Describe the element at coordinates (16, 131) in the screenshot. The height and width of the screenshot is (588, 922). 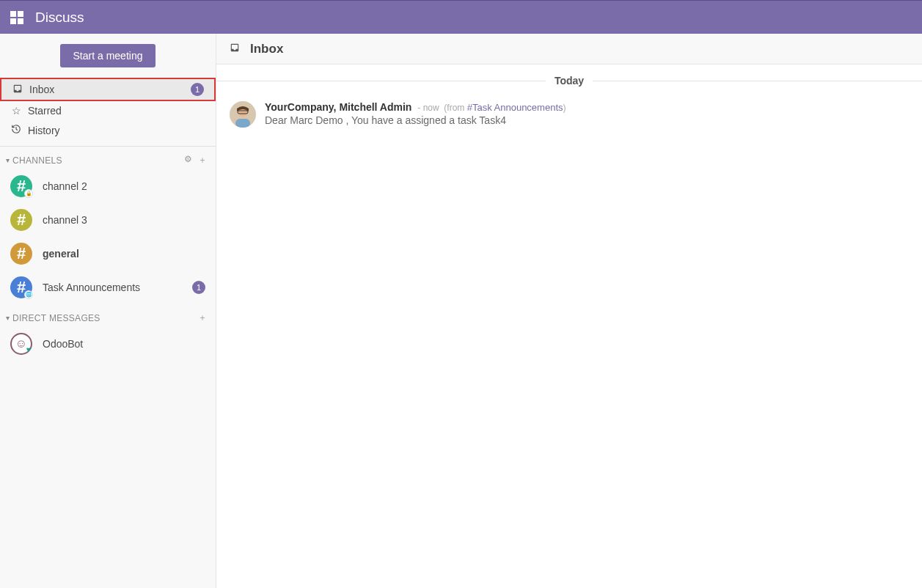
I see `history-icon` at that location.